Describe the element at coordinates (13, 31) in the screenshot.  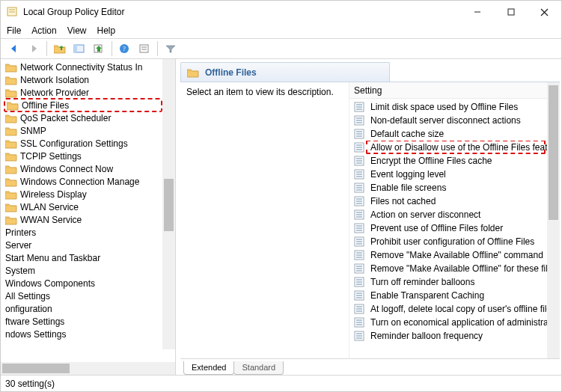
I see `menu-file: File` at that location.